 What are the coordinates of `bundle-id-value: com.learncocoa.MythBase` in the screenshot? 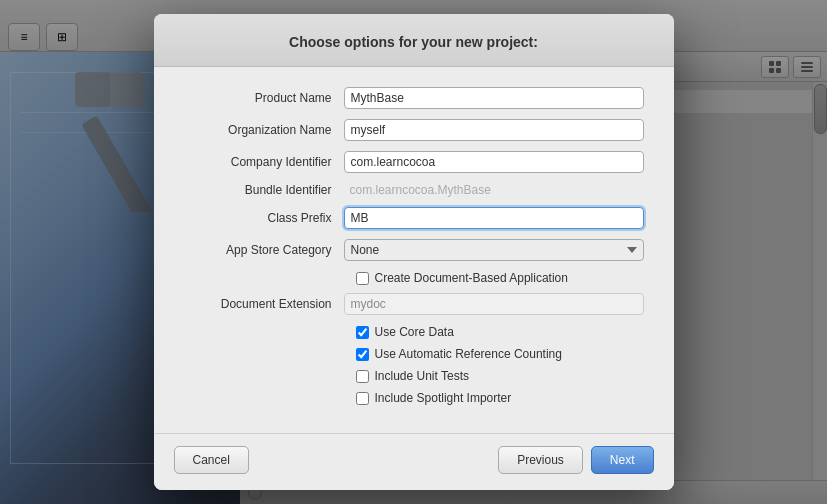 It's located at (420, 190).